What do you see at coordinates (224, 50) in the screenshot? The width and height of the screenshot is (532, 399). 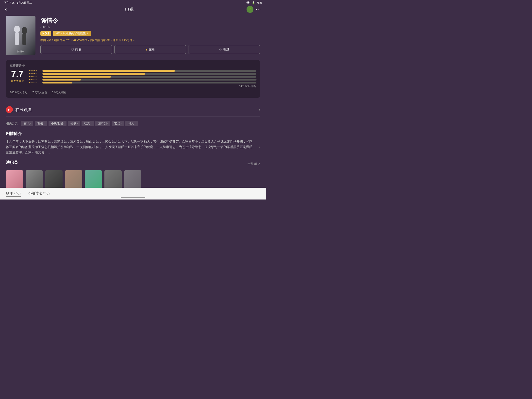 I see `watched-button: ☆ 看过` at bounding box center [224, 50].